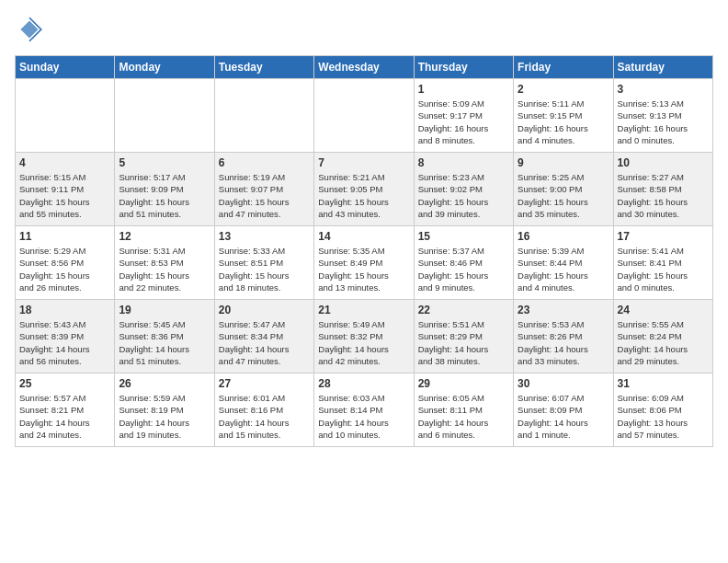  I want to click on calendar-cell: 24Sunrise: 5:55 AM Sunset: 8:24 PM Dayli…, so click(663, 337).